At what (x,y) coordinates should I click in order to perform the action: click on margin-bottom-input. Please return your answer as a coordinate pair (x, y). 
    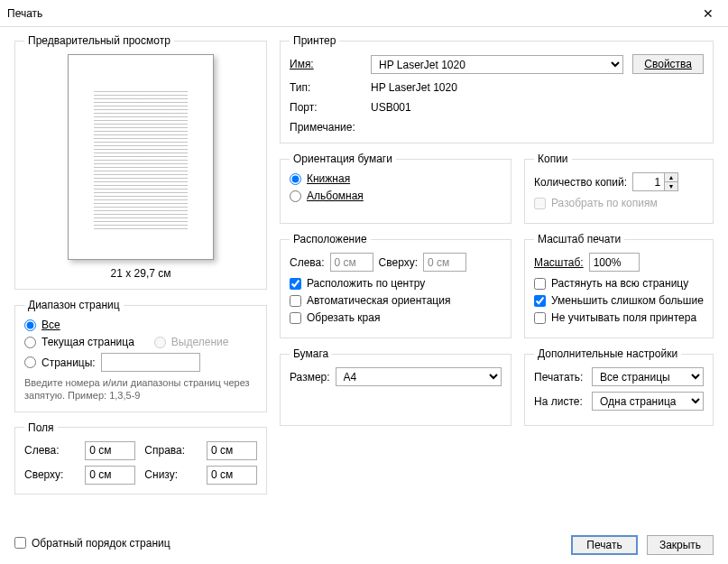
    Looking at the image, I should click on (232, 475).